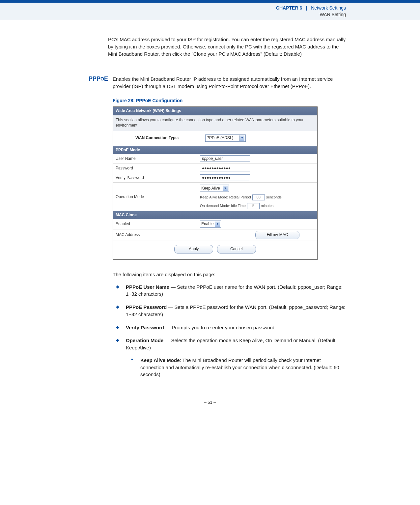 The width and height of the screenshot is (420, 505). I want to click on verify-password-label: Verify Password, so click(155, 178).